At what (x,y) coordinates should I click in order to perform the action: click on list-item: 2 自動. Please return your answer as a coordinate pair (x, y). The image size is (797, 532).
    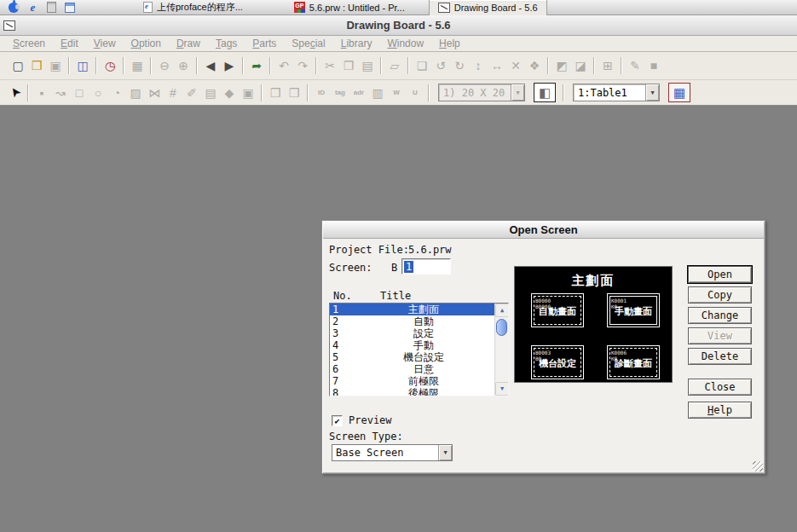
    Looking at the image, I should click on (413, 321).